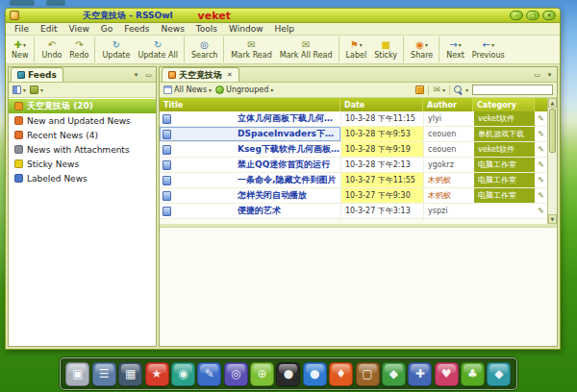 The width and height of the screenshot is (577, 392). I want to click on column-header-date: Date, so click(382, 105).